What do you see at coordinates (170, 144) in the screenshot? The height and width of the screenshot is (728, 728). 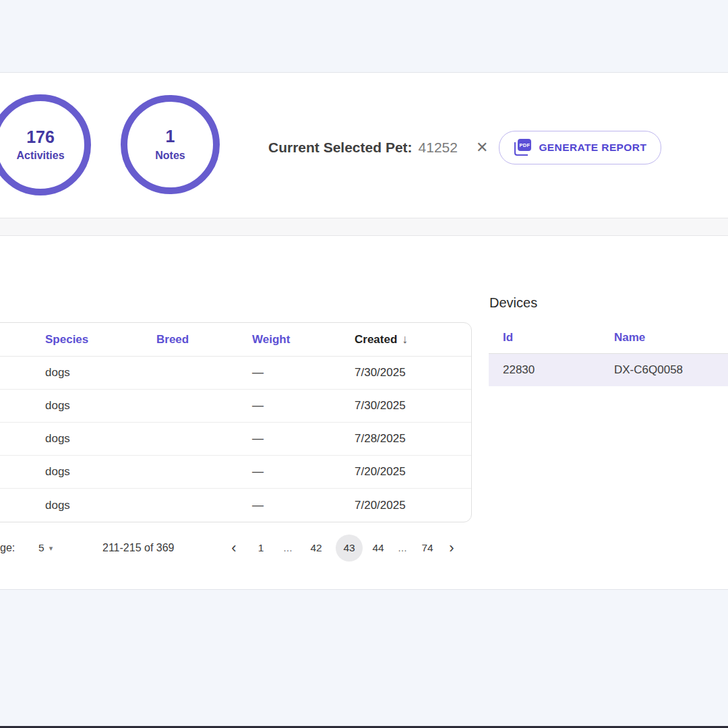 I see `notes-stat-circle: 1 Notes` at bounding box center [170, 144].